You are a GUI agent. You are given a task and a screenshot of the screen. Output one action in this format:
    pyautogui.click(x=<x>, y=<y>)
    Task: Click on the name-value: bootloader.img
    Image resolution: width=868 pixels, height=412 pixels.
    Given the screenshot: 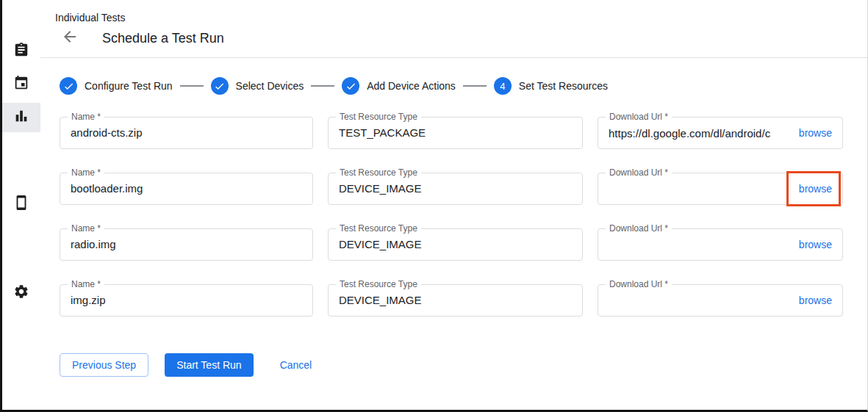 What is the action you would take?
    pyautogui.click(x=187, y=189)
    